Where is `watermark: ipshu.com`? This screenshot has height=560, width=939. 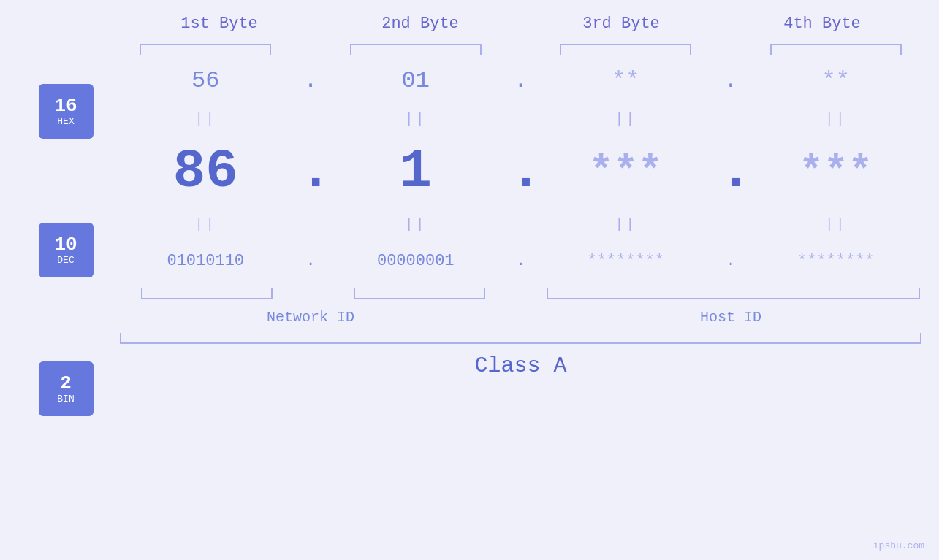
watermark: ipshu.com is located at coordinates (899, 546).